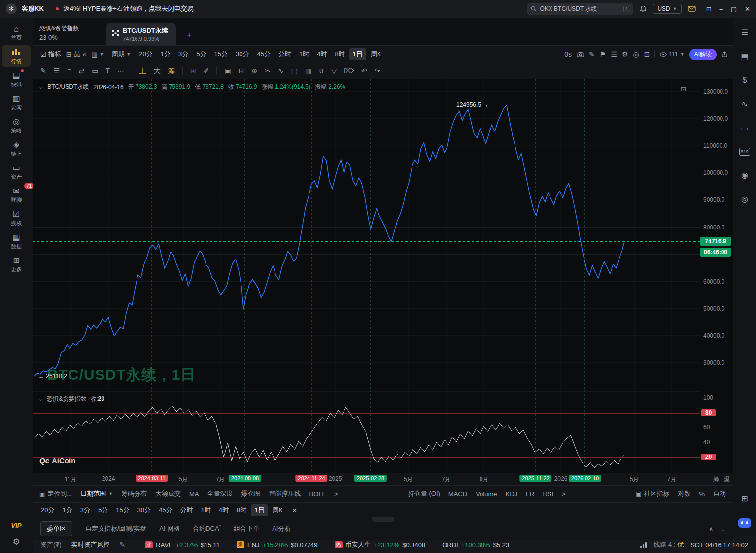 Image resolution: width=756 pixels, height=553 pixels. Describe the element at coordinates (69, 71) in the screenshot. I see `channels-tool-icon: ≡` at that location.